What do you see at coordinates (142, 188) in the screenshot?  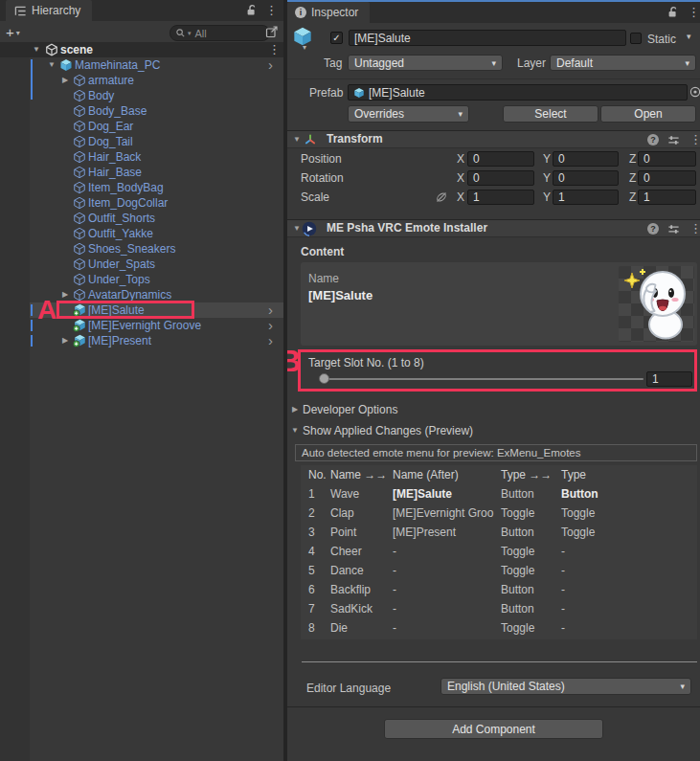 I see `hierarchy-row: Item_BodyBag` at bounding box center [142, 188].